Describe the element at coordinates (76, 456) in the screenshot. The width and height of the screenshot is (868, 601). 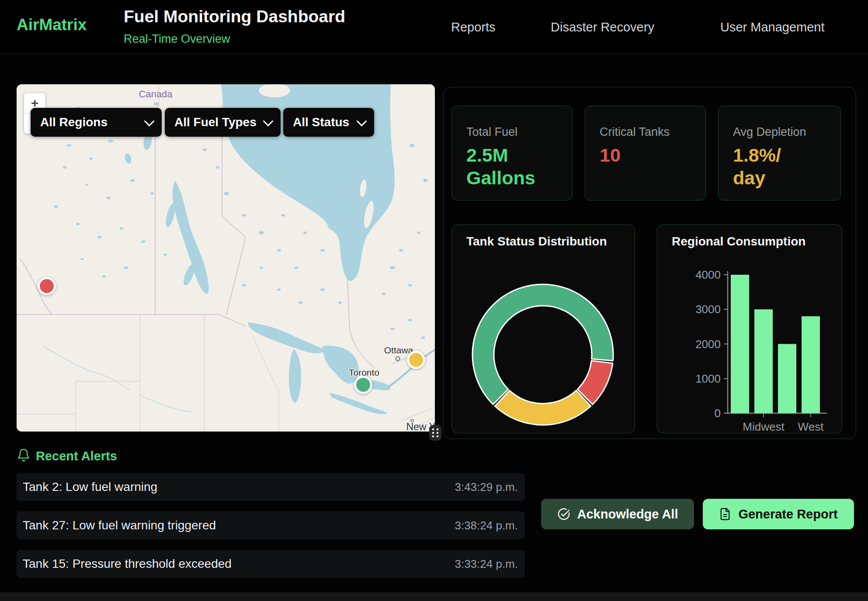
I see `recent-alerts-title: Recent Alerts` at that location.